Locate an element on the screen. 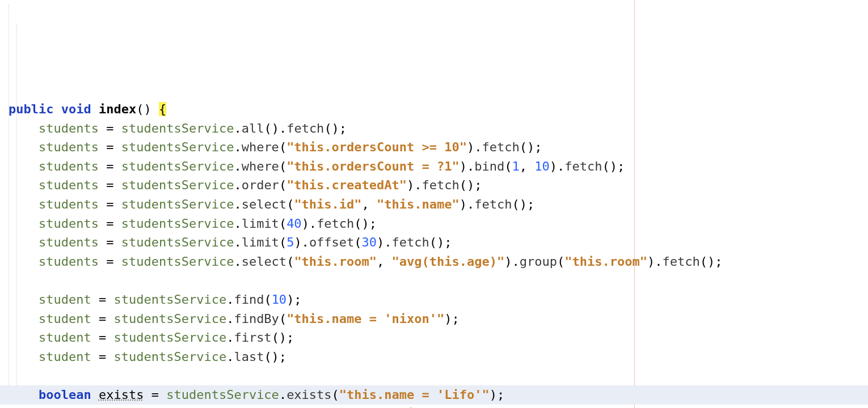  token-meth: all is located at coordinates (253, 128).